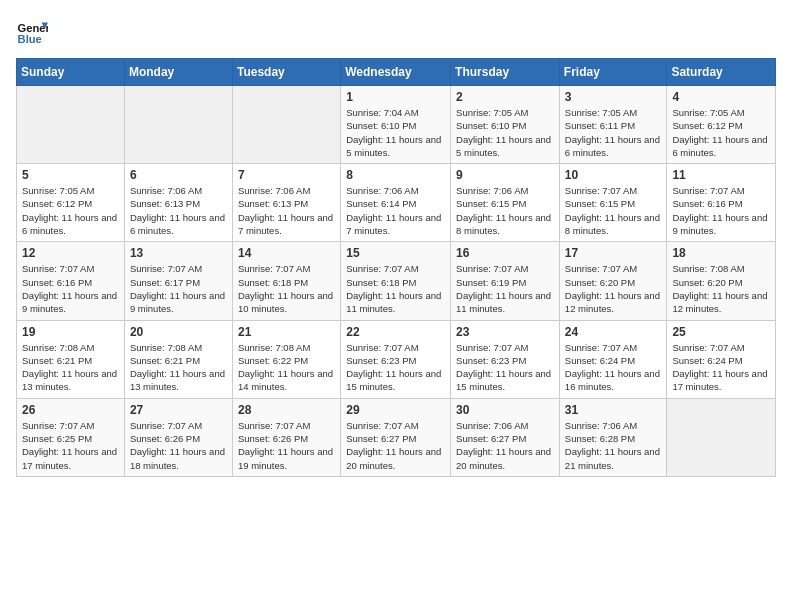  I want to click on day-number: 20, so click(178, 332).